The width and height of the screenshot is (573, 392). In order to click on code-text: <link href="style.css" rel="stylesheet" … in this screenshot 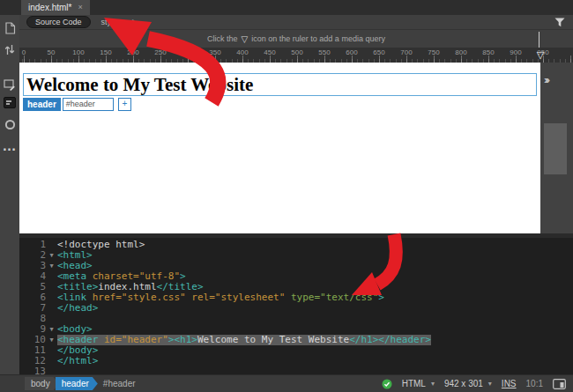, I will do `click(220, 298)`.